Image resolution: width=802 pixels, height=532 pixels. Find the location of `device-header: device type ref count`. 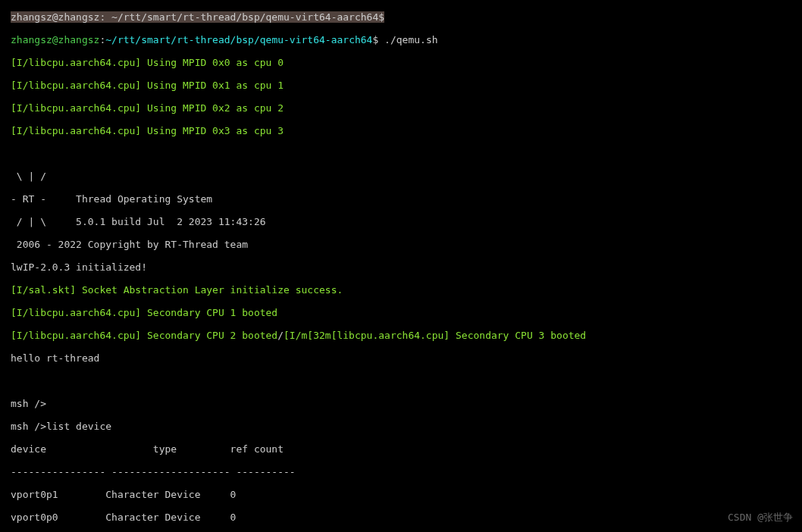

device-header: device type ref count is located at coordinates (406, 449).